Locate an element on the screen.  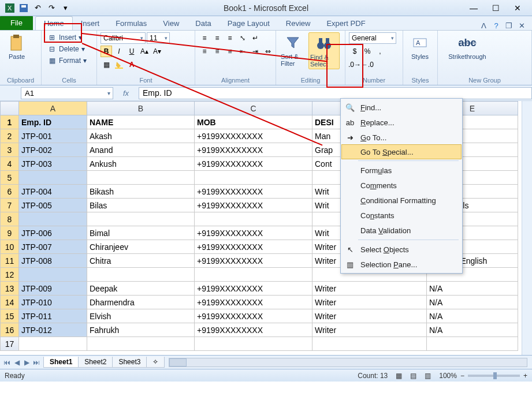
close-button: ✕ is located at coordinates (518, 8).